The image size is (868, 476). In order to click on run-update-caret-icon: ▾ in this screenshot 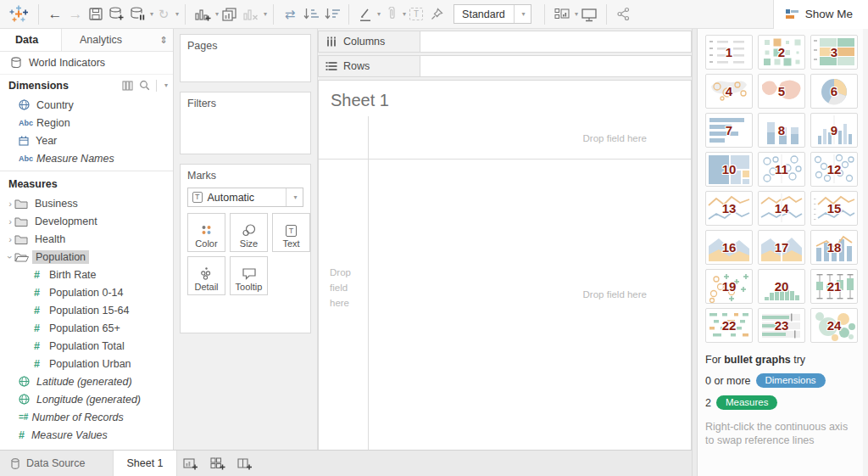, I will do `click(177, 14)`.